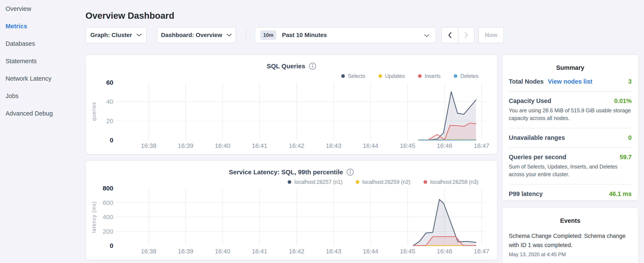 The image size is (644, 263). Describe the element at coordinates (94, 111) in the screenshot. I see `y-axis-title: queries` at that location.